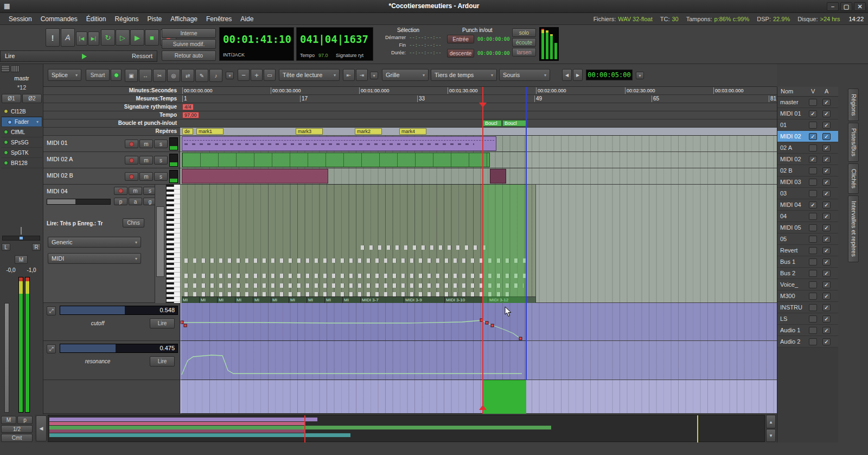 This screenshot has height=455, width=868. I want to click on sync-source-button: Interne, so click(189, 33).